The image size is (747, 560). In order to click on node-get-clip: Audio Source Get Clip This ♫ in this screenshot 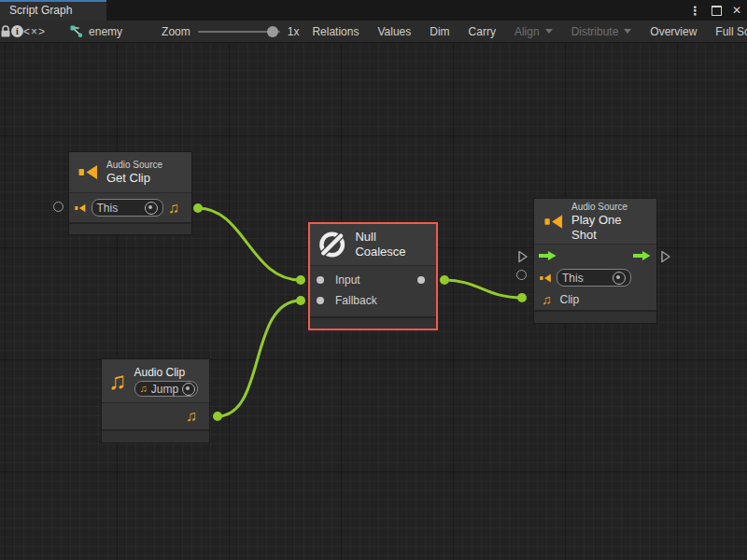, I will do `click(131, 193)`.